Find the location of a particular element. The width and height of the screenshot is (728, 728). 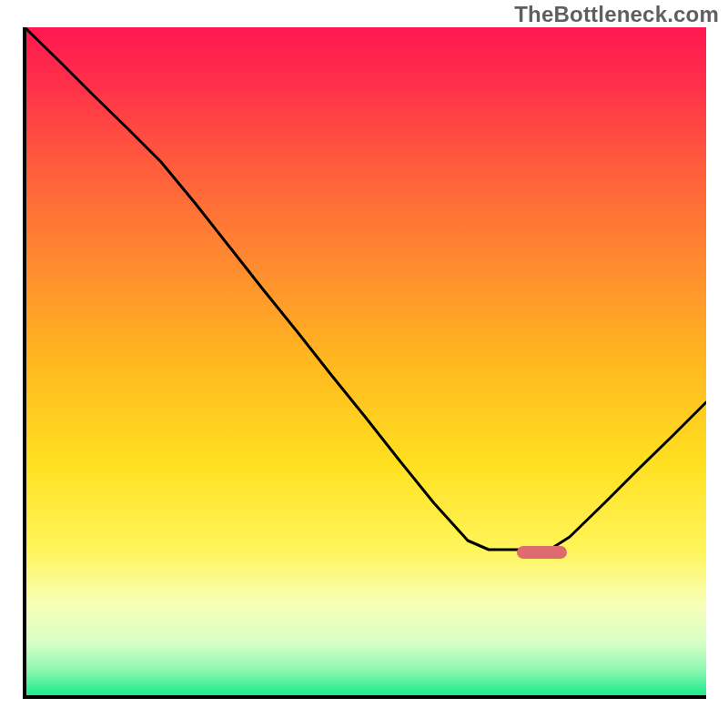

optimal-range-marker is located at coordinates (542, 552).